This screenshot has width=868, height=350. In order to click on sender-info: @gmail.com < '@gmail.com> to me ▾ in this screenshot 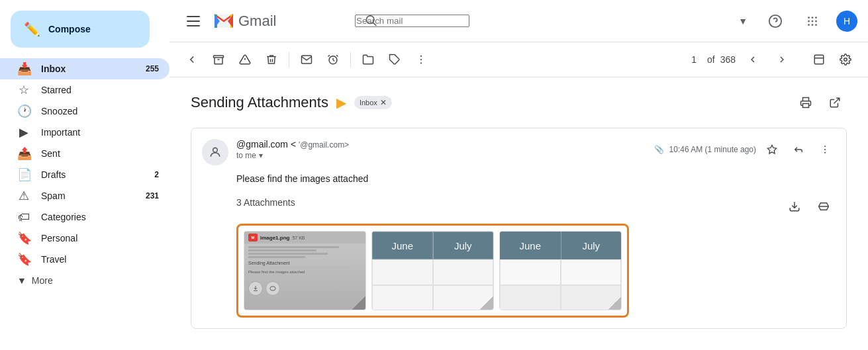, I will do `click(441, 150)`.